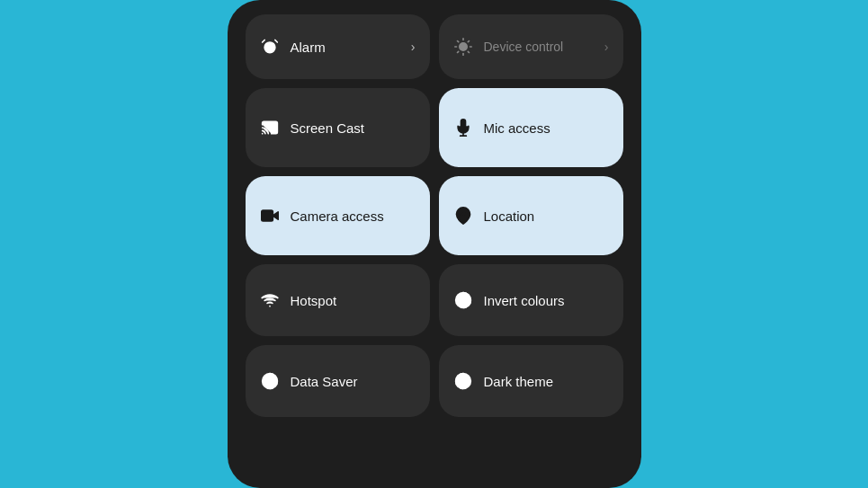 The width and height of the screenshot is (868, 488). What do you see at coordinates (519, 381) in the screenshot?
I see `dark-theme-label: Dark theme` at bounding box center [519, 381].